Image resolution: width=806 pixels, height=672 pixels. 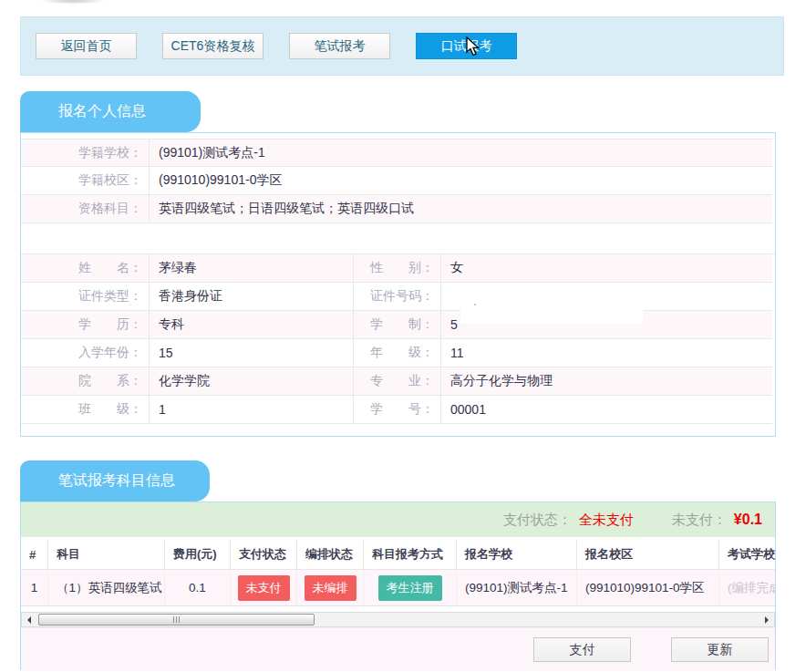 I want to click on scroll-right-arrow-icon, so click(x=767, y=620).